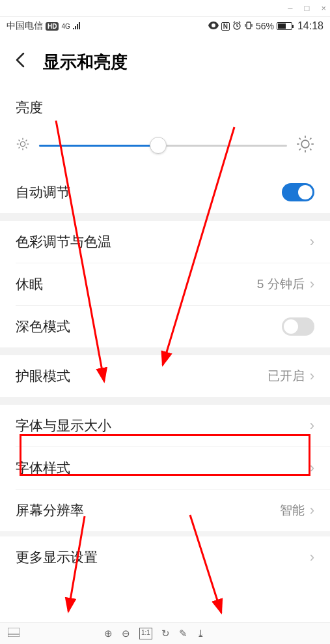 The height and width of the screenshot is (644, 330). What do you see at coordinates (165, 510) in the screenshot?
I see `resolution-row: 屏幕分辨率 智能 ›` at bounding box center [165, 510].